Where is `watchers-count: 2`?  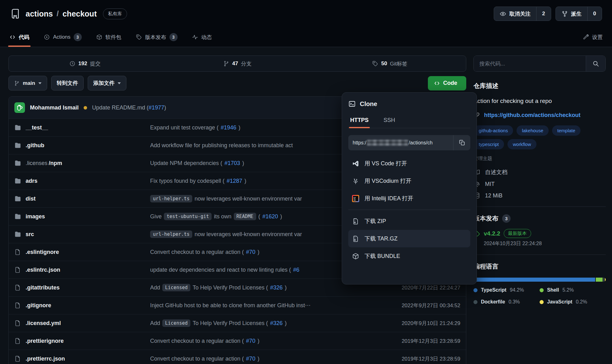
watchers-count: 2 is located at coordinates (543, 14).